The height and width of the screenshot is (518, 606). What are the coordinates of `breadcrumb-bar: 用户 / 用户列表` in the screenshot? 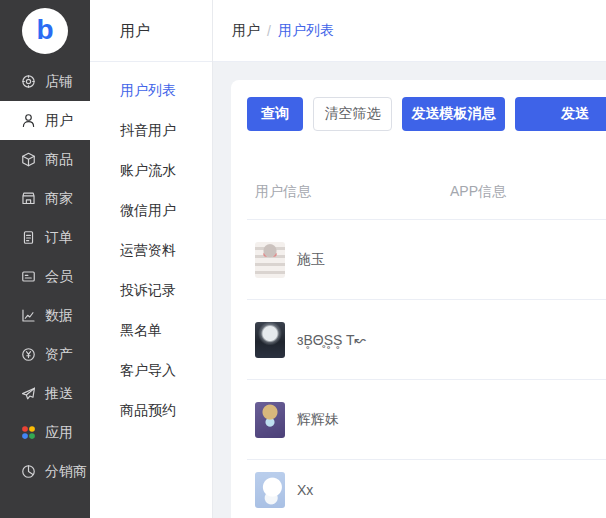 It's located at (410, 31).